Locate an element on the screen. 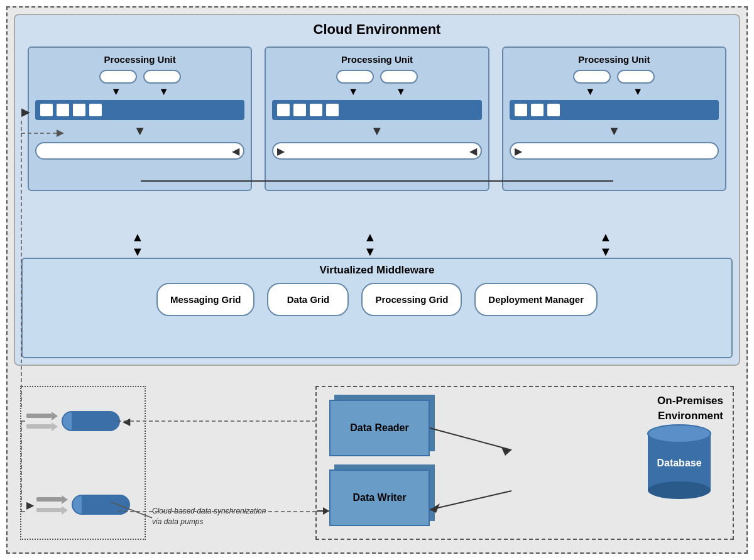  pu3-bar is located at coordinates (615, 110).